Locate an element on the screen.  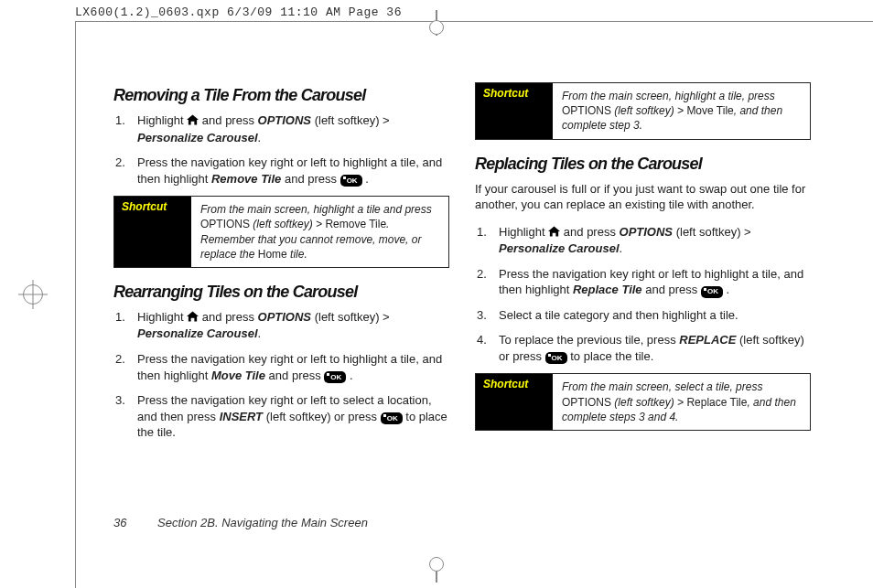
text: Home is located at coordinates (273, 254).